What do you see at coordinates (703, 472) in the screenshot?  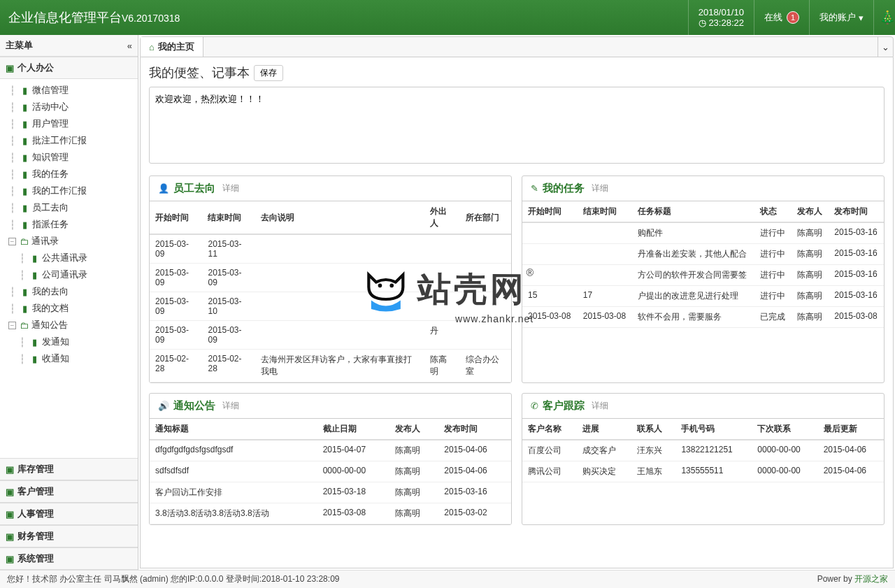 I see `table-row: 腾讯公司购买决定王旭东1355555110000-00-002015-04-06` at bounding box center [703, 472].